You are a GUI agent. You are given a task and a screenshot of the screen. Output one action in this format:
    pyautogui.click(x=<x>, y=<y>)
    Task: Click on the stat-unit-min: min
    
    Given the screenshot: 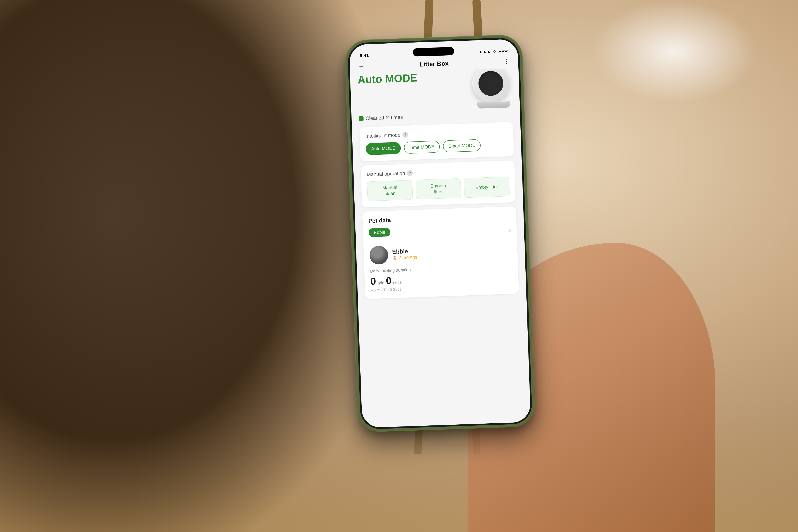 What is the action you would take?
    pyautogui.click(x=381, y=283)
    